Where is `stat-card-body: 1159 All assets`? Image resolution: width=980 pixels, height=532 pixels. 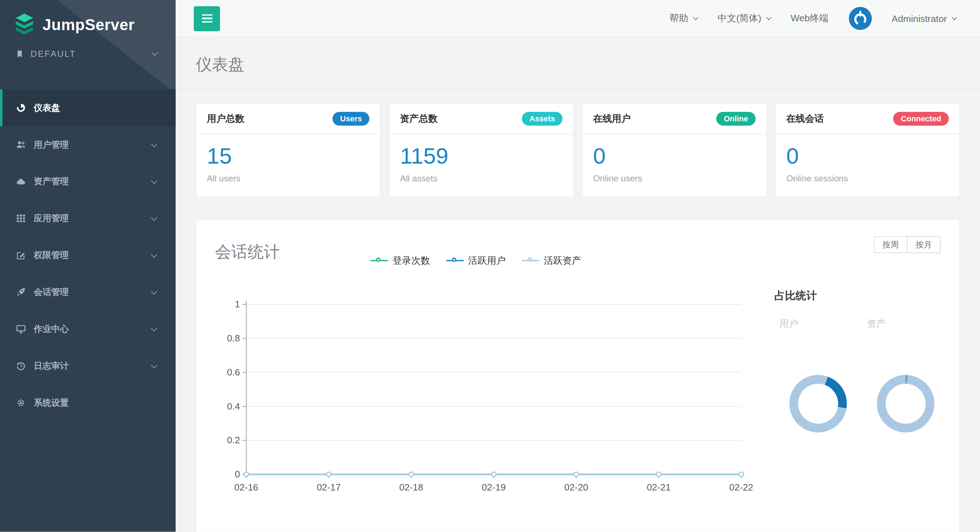
stat-card-body: 1159 All assets is located at coordinates (481, 166).